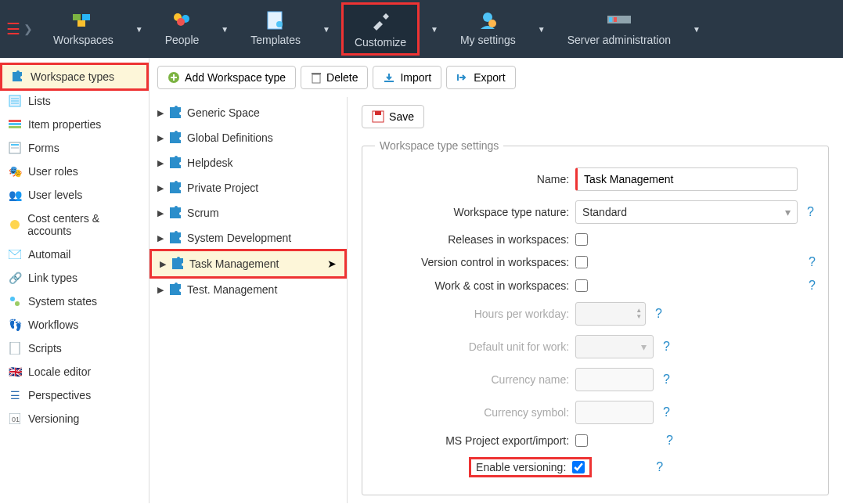 The image size is (843, 504). I want to click on currency-symbol-label: Currency symbol:, so click(475, 412).